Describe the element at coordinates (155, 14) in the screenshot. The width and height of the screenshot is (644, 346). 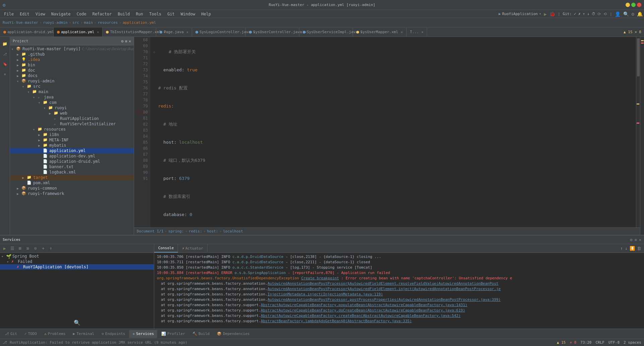
I see `menu-tools: Tools` at that location.